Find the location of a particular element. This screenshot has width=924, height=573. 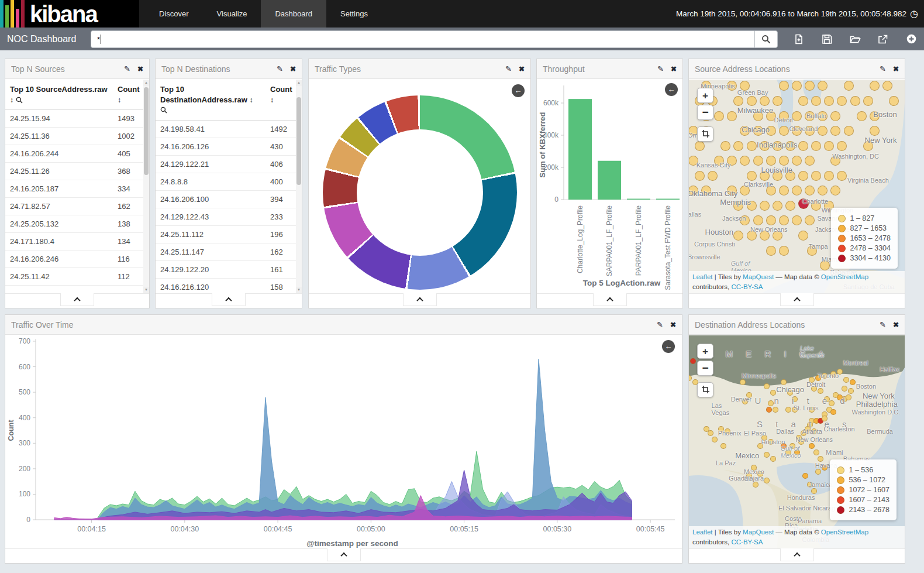

table-row: 24.16.206.246116 is located at coordinates (77, 259).